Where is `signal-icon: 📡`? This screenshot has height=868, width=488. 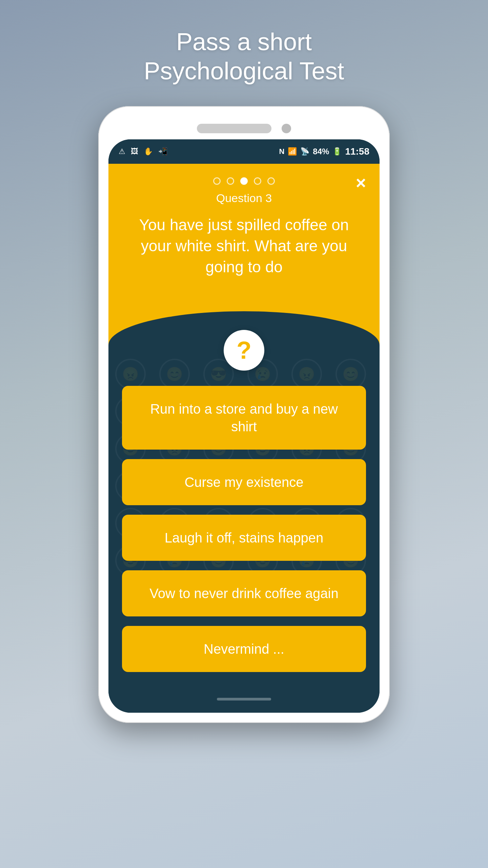 signal-icon: 📡 is located at coordinates (305, 152).